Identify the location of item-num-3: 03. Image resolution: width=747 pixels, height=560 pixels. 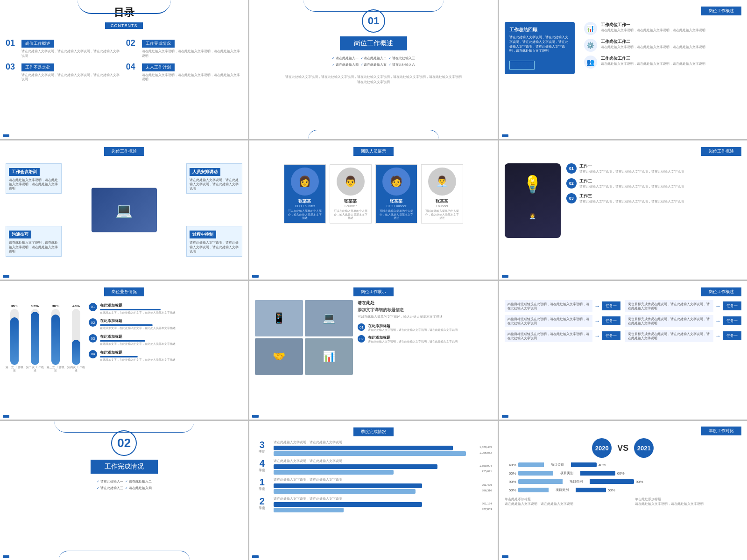
(12, 67).